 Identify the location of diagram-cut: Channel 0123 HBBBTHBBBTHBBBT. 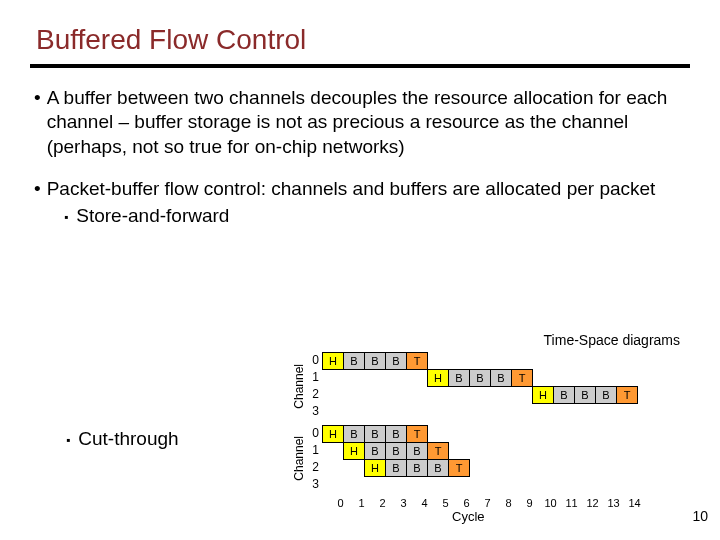
(497, 460).